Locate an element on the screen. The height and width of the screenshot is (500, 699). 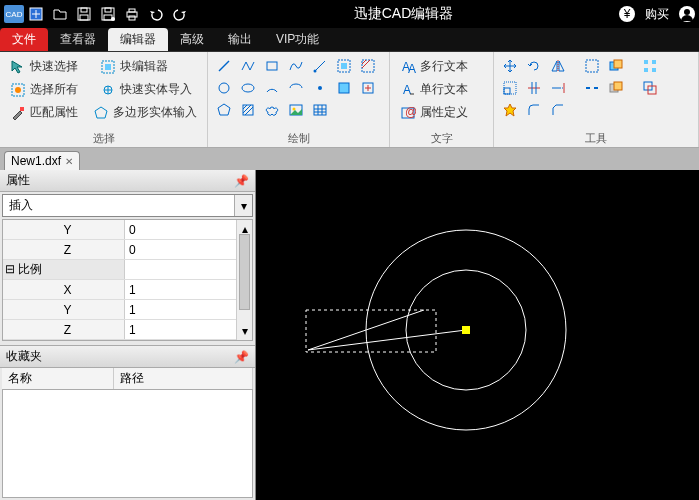
arc-icon is located at coordinates (272, 88).